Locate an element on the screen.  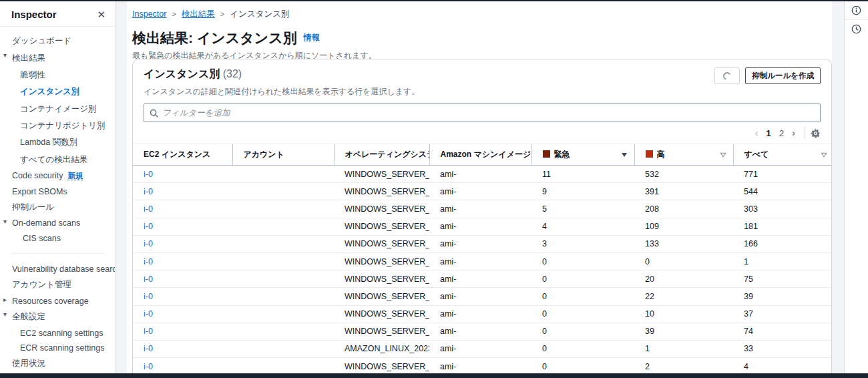
table-row: i-0WINDOWS_SERVER_2022ami-01037 is located at coordinates (482, 314).